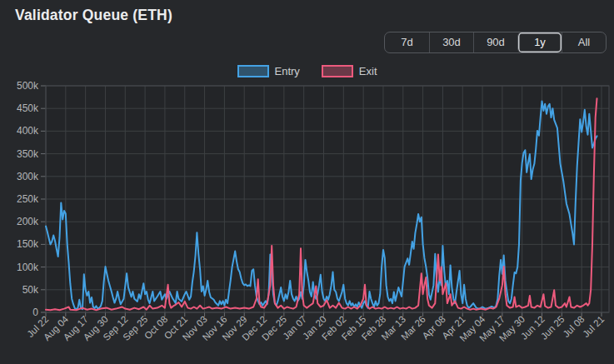 The image size is (614, 364). I want to click on svg-text: 400k, so click(28, 131).